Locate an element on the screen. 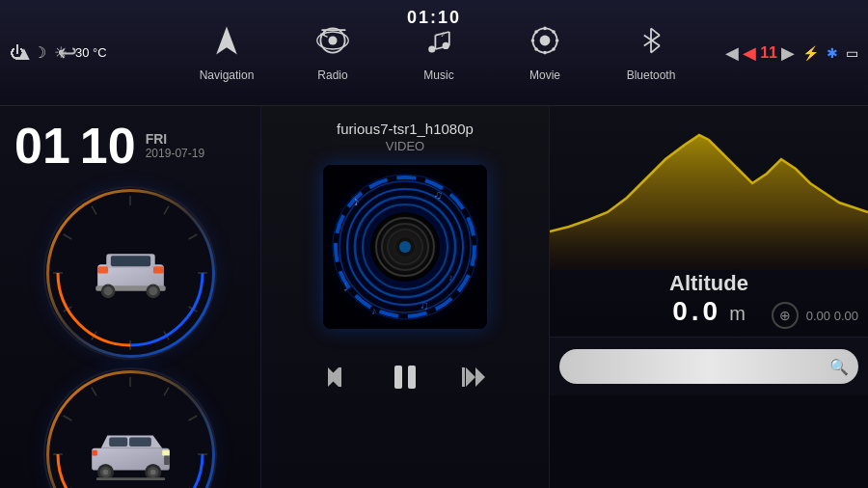 This screenshot has height=488, width=868. play-pause-button is located at coordinates (405, 377).